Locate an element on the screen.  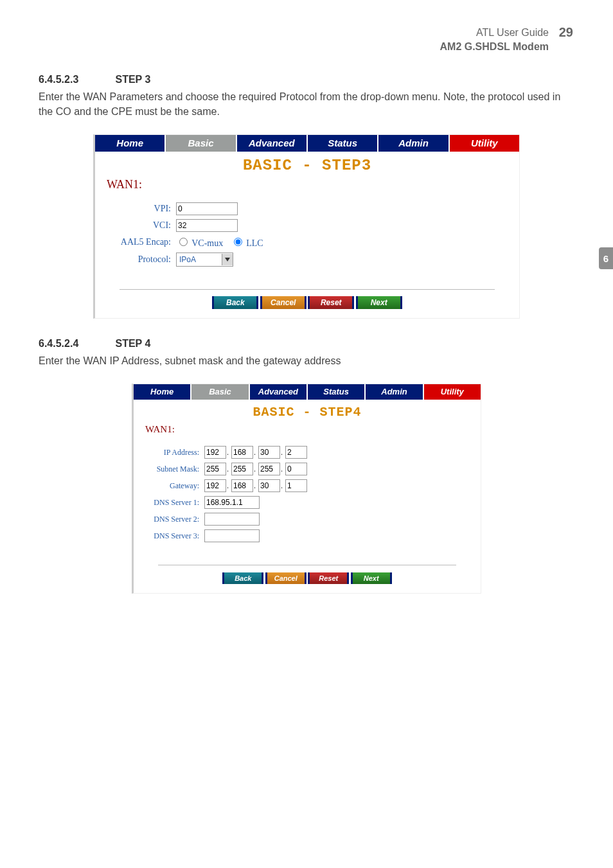
protocol-label: Protocol: is located at coordinates (140, 260).